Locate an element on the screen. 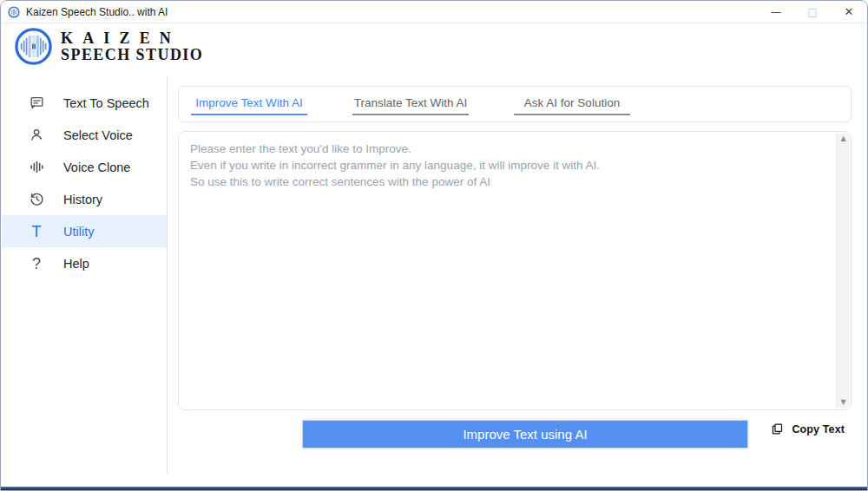  sidebar-item-voice-clone: Voice Clone is located at coordinates (84, 167).